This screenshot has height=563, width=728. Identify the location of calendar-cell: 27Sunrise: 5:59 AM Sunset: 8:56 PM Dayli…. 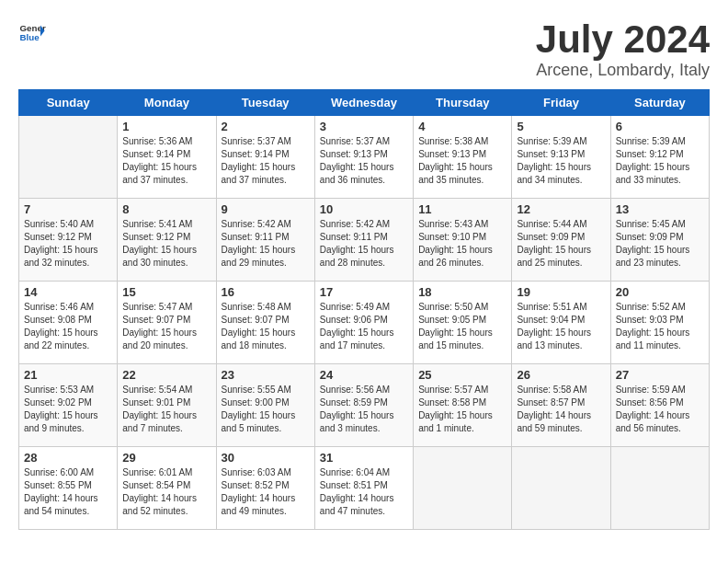
(660, 406).